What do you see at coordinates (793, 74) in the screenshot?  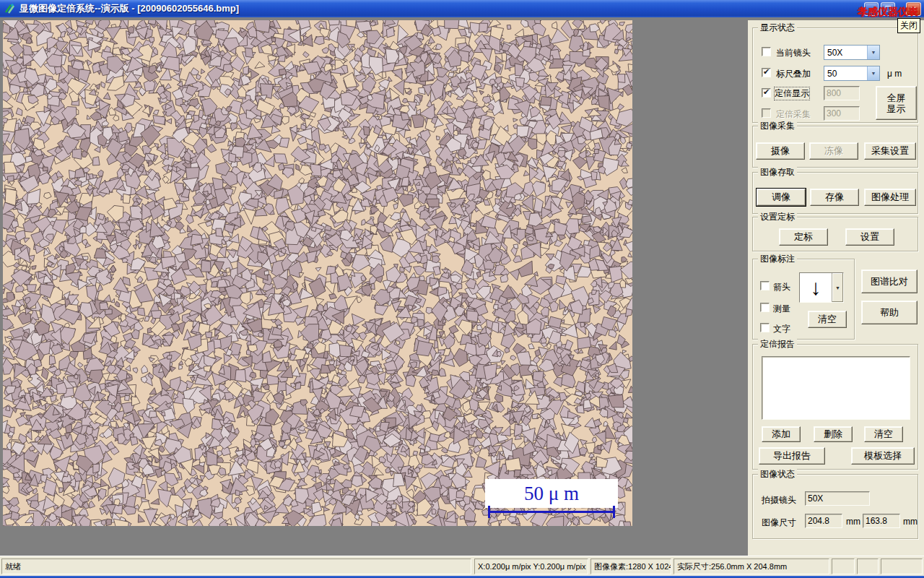 I see `ruler-overlay-label: 标尺叠加` at bounding box center [793, 74].